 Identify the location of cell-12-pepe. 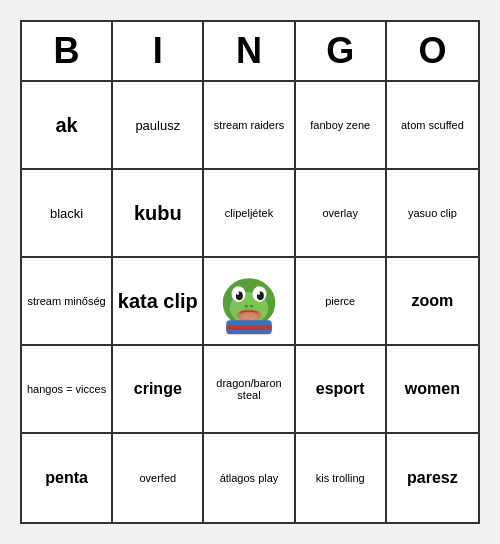
(250, 302).